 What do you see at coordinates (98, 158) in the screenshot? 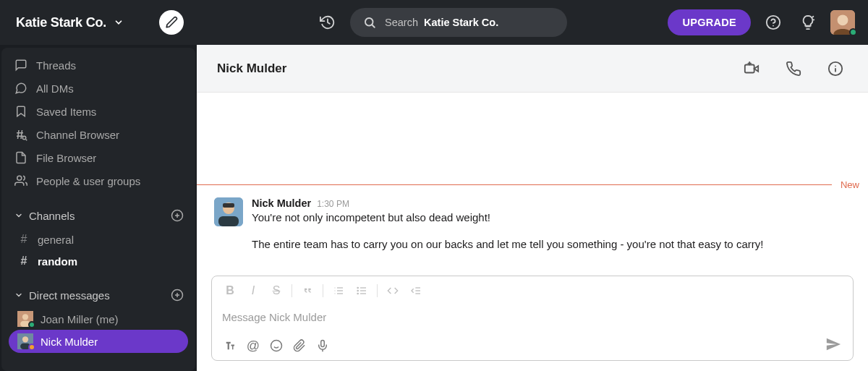
I see `sidebar-item-file-browser: File Browser` at bounding box center [98, 158].